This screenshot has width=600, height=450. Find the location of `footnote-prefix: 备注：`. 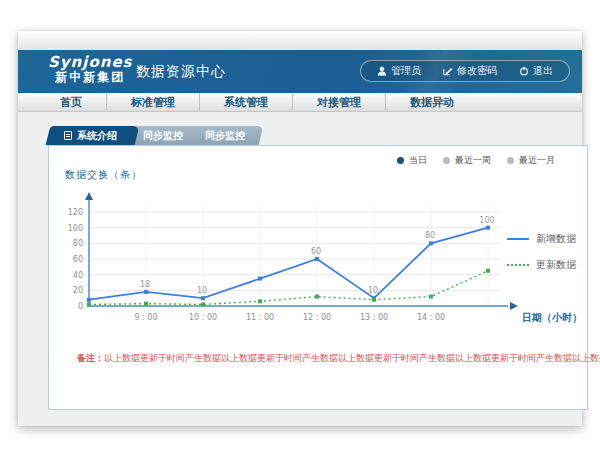

footnote-prefix: 备注： is located at coordinates (90, 358).